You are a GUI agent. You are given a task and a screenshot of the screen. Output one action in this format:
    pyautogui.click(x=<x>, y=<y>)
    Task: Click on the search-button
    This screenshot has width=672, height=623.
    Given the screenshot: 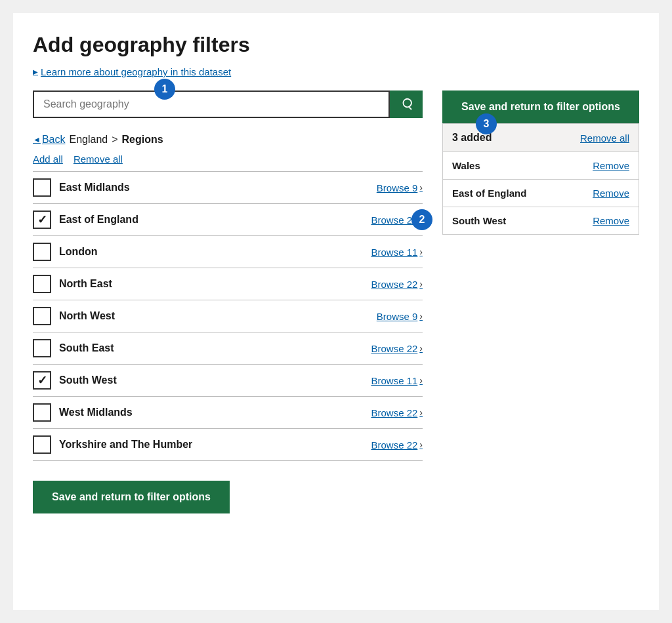 What is the action you would take?
    pyautogui.click(x=406, y=104)
    